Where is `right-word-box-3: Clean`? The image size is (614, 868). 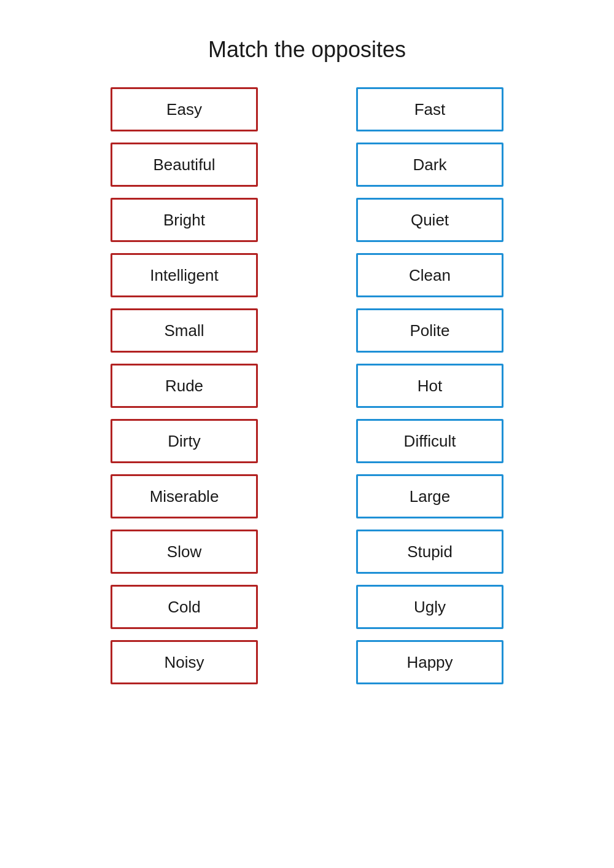 right-word-box-3: Clean is located at coordinates (430, 275).